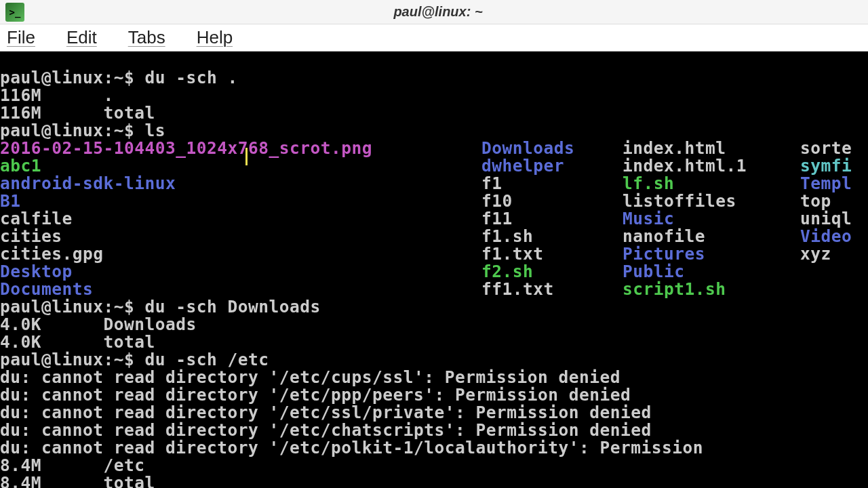  Describe the element at coordinates (654, 271) in the screenshot. I see `ls-item: Public` at that location.